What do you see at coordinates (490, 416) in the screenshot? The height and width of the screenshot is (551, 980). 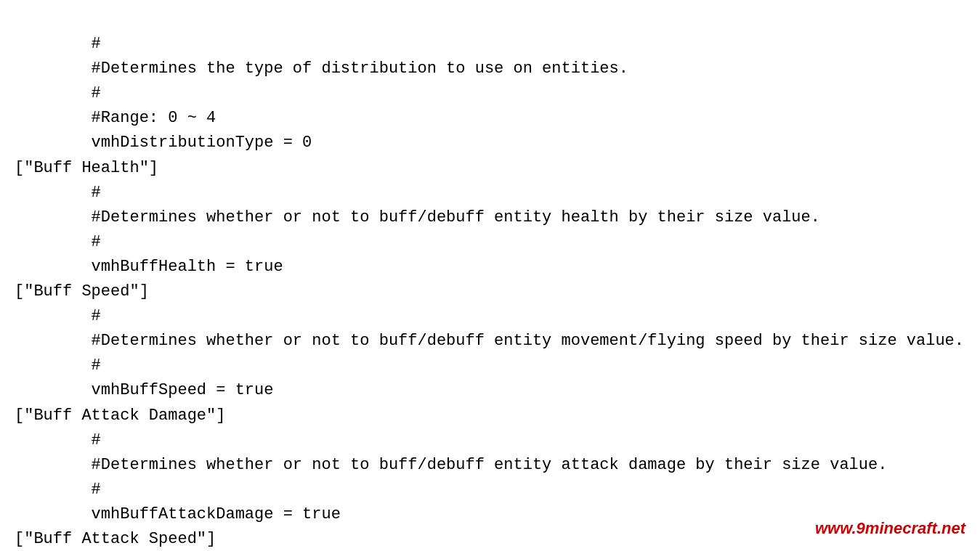 I see `code-line: ["Buff Attack Damage"]` at bounding box center [490, 416].